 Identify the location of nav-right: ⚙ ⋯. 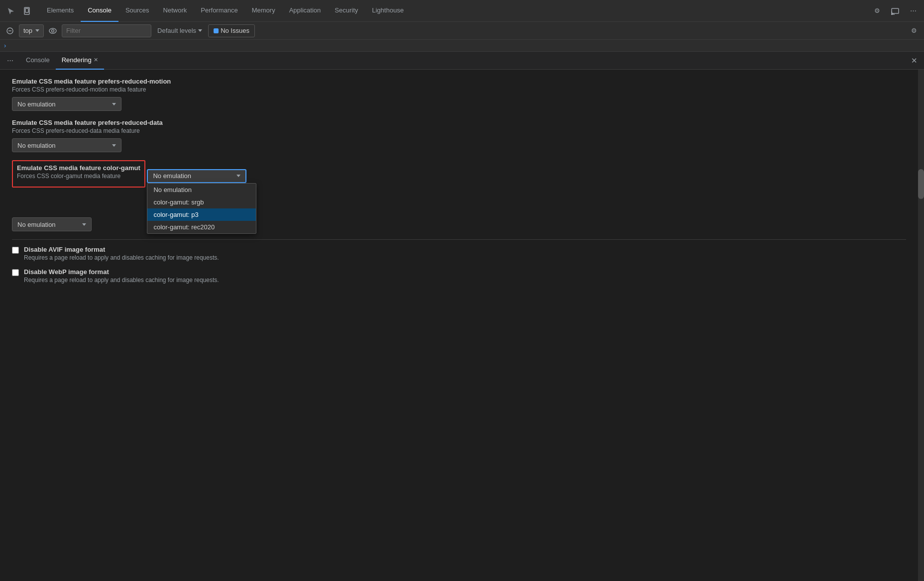
(895, 11).